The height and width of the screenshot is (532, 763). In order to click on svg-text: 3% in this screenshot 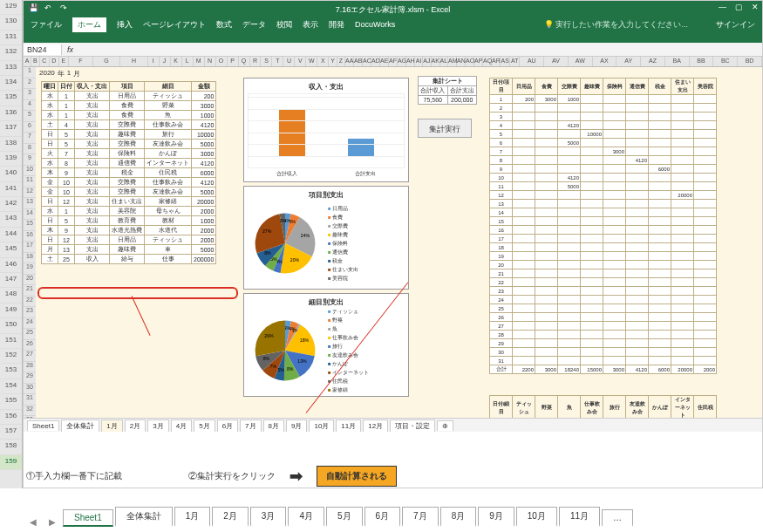, I will do `click(283, 221)`.